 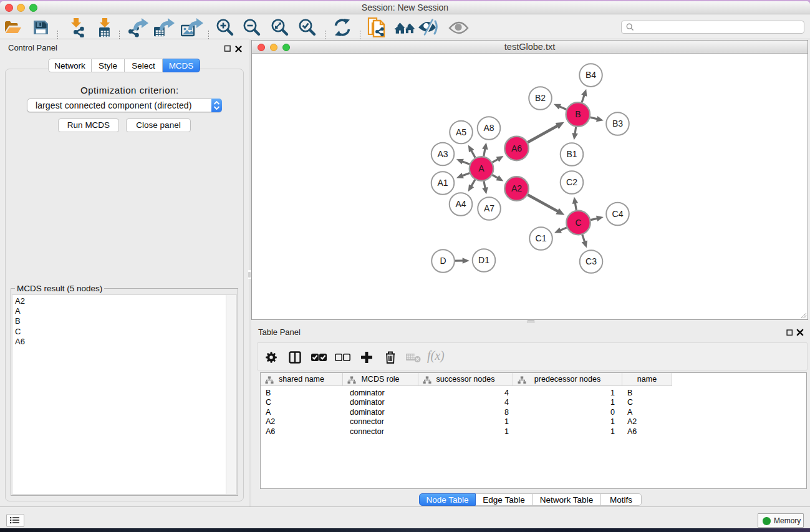 I want to click on svg-text: C3, so click(x=591, y=261).